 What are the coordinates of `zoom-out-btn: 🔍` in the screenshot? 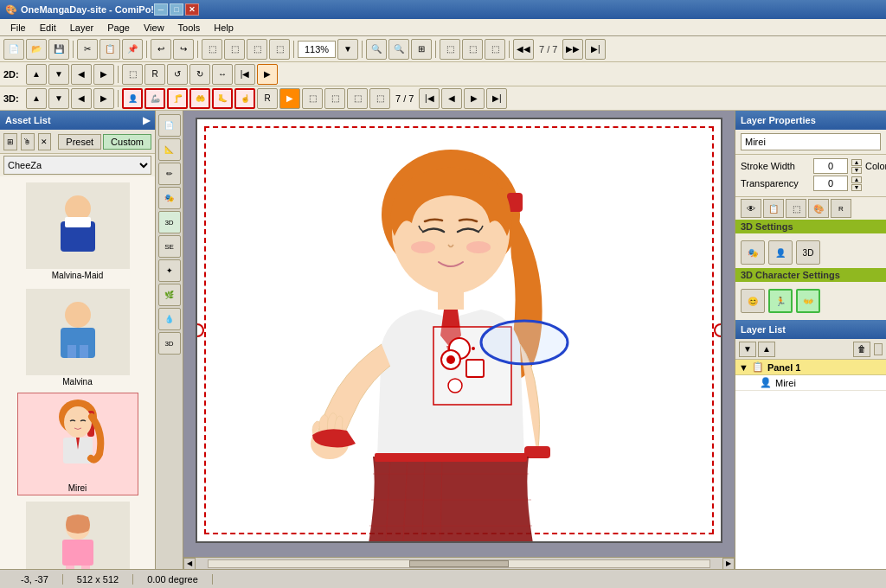 It's located at (399, 49).